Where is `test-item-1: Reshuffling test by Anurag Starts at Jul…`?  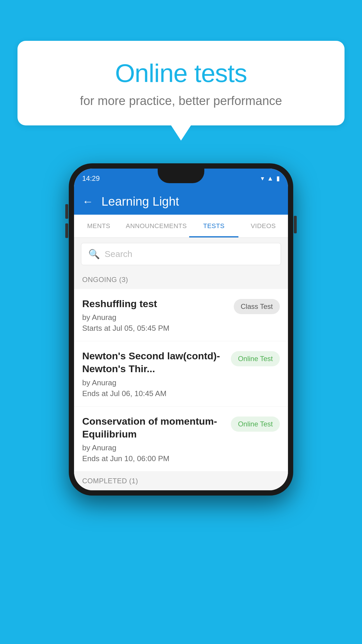 test-item-1: Reshuffling test by Anurag Starts at Jul… is located at coordinates (181, 315).